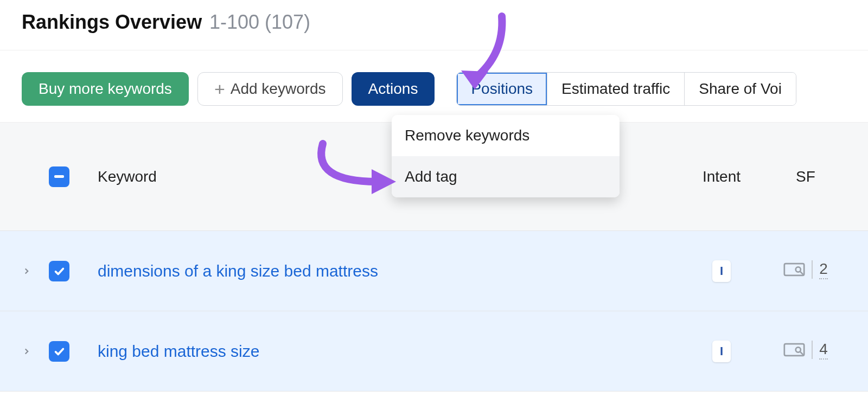  I want to click on actions-dropdown: Remove keywordsAdd tag, so click(506, 156).